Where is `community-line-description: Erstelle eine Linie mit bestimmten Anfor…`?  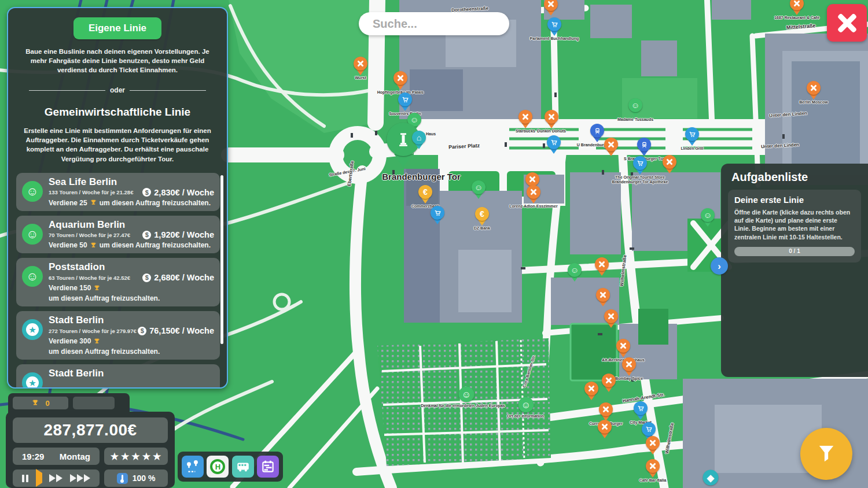 community-line-description: Erstelle eine Linie mit bestimmten Anfor… is located at coordinates (117, 145).